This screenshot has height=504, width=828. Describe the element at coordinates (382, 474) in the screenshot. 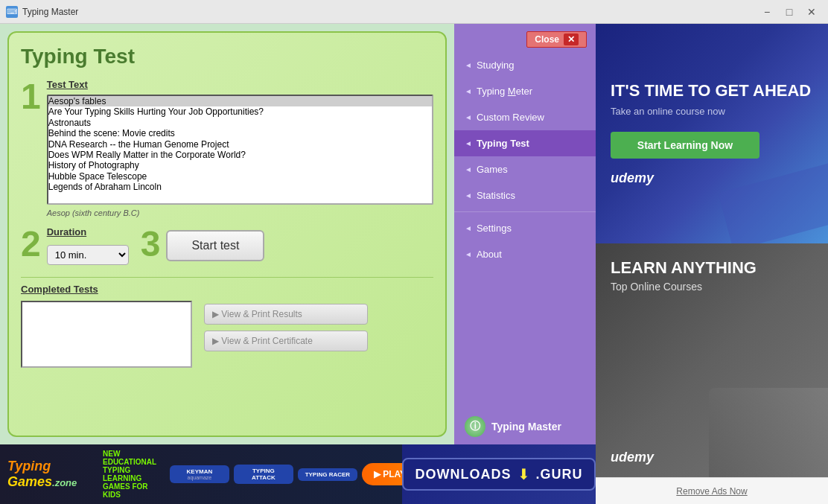

I see `play-typing-games-button: ▶ PLAY TYPING GAMES` at that location.